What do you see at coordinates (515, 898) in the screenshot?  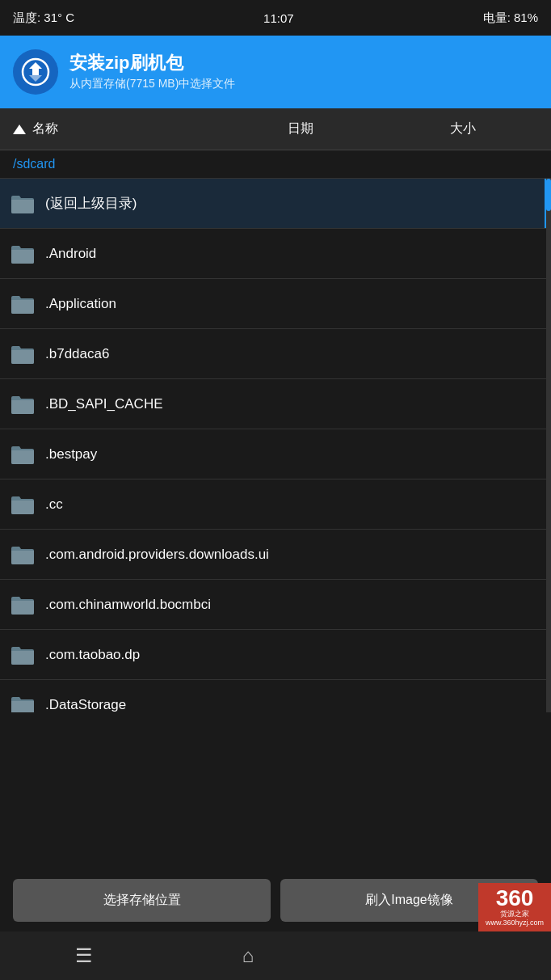 I see `badge-number: 360` at bounding box center [515, 898].